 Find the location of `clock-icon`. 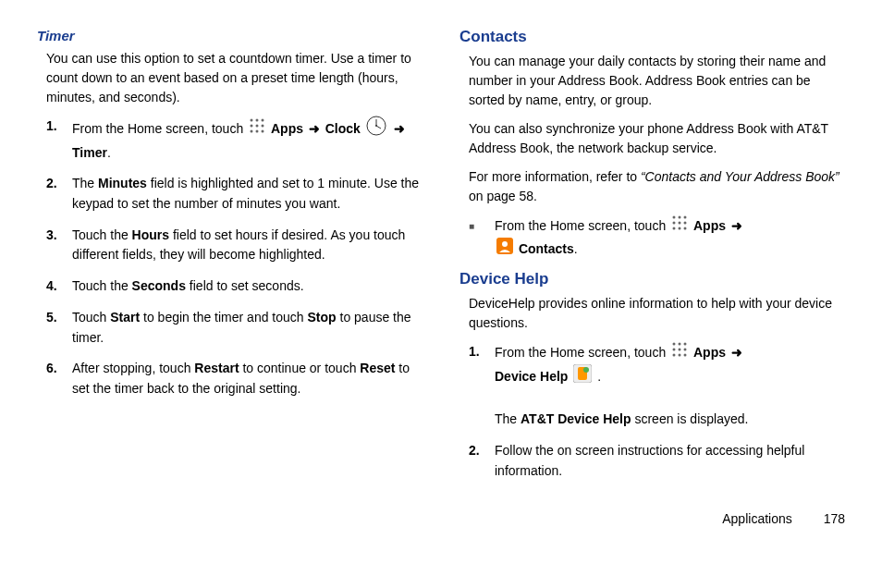

clock-icon is located at coordinates (376, 129).